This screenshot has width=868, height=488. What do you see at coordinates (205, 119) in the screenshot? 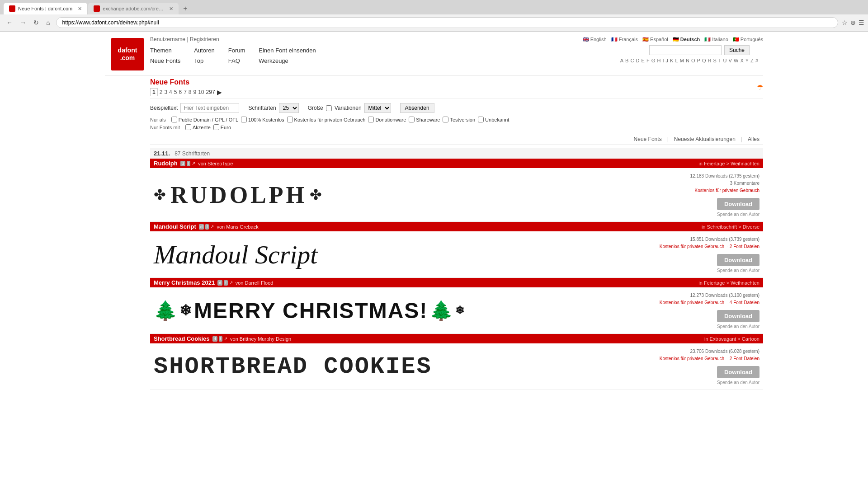
I see `filter-pd-label: Public Domain / GPL / OFL` at bounding box center [205, 119].